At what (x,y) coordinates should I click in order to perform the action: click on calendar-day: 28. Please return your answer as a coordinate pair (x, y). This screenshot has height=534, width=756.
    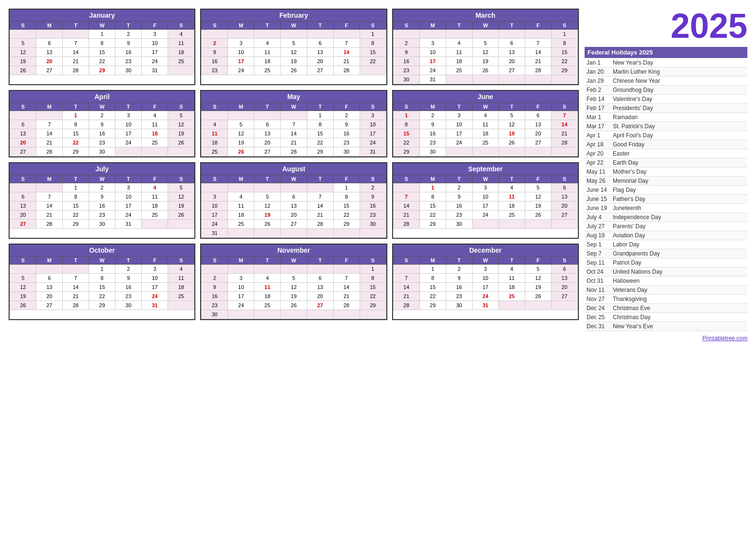
    Looking at the image, I should click on (50, 224).